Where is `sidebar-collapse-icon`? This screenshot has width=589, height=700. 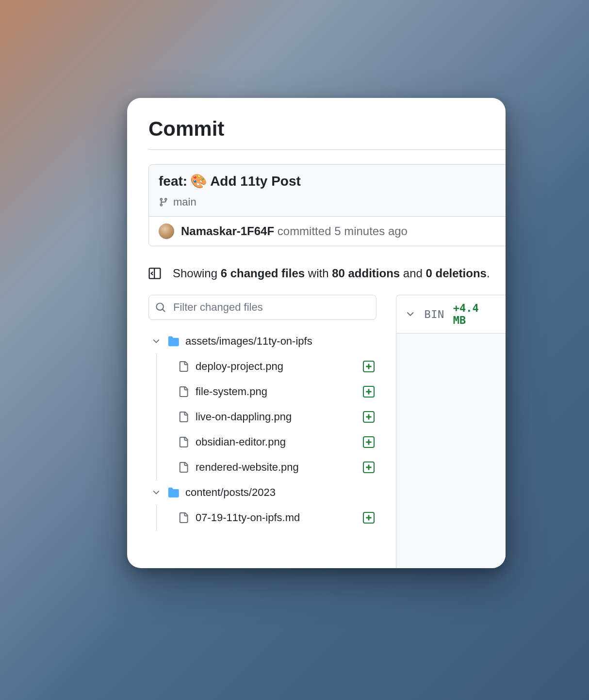
sidebar-collapse-icon is located at coordinates (155, 273).